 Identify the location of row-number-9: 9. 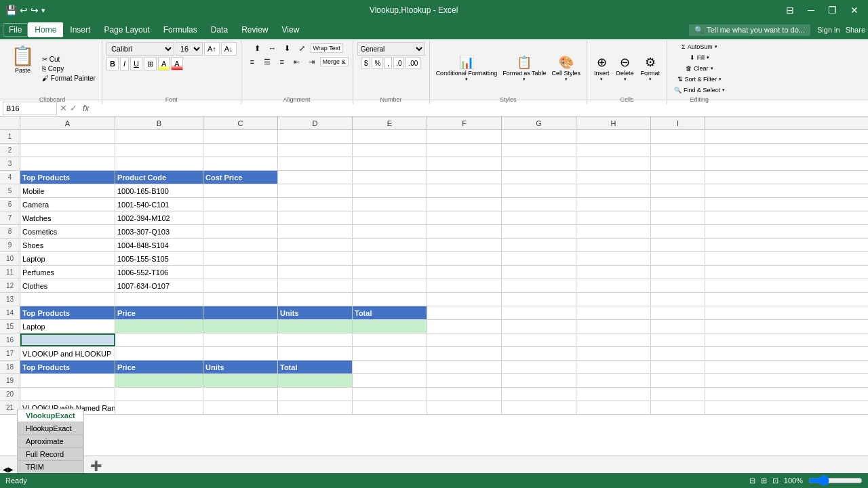
(10, 245).